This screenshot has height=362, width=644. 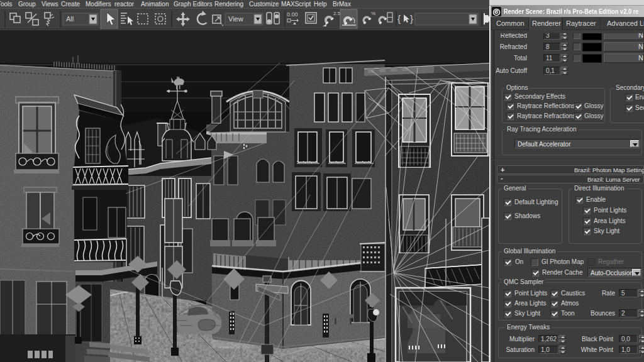 I want to click on svg-text: View, so click(x=236, y=19).